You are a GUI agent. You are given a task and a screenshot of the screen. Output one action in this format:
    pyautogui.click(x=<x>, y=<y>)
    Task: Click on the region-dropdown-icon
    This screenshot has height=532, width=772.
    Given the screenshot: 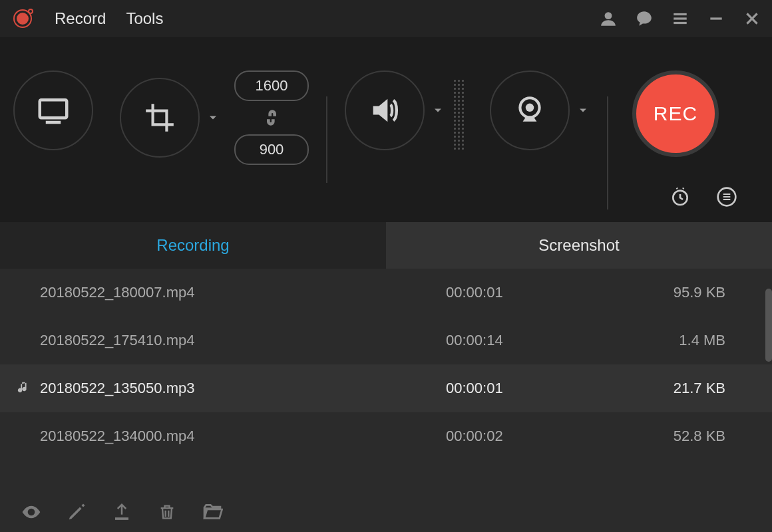 What is the action you would take?
    pyautogui.click(x=213, y=118)
    